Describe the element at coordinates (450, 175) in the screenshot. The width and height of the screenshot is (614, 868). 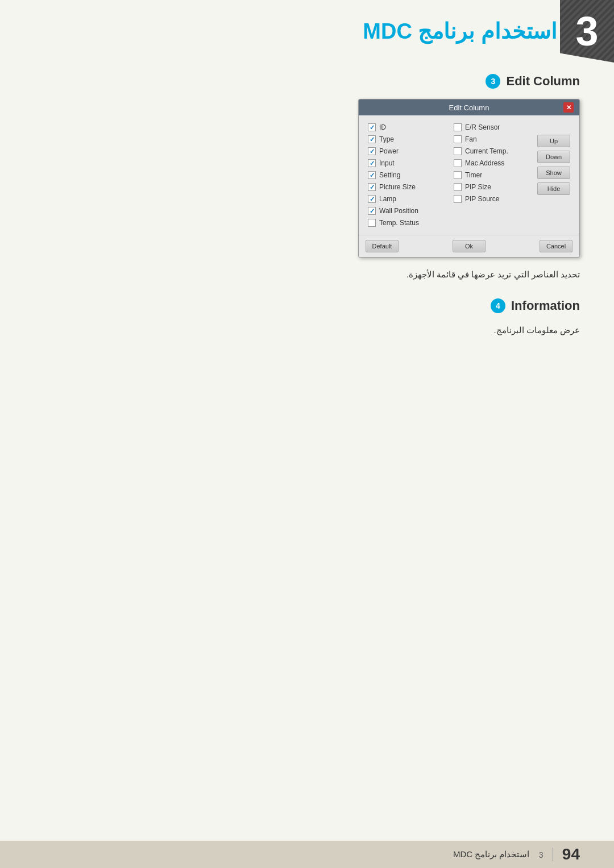
I see `dialog-columns: ID Type Power Input` at that location.